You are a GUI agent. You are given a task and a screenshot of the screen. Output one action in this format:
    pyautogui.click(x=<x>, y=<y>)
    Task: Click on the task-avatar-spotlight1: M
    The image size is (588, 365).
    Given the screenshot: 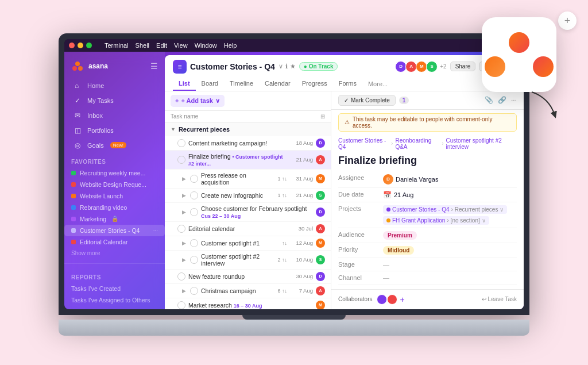 What is the action you would take?
    pyautogui.click(x=320, y=243)
    